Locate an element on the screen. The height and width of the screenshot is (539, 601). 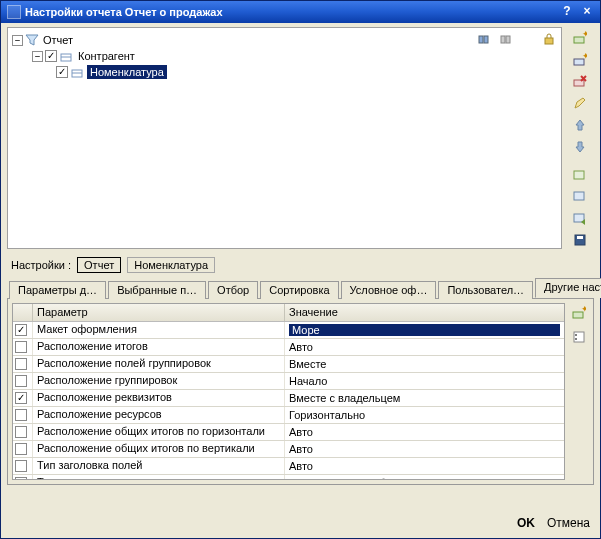
ok-button: OK is located at coordinates (526, 523).